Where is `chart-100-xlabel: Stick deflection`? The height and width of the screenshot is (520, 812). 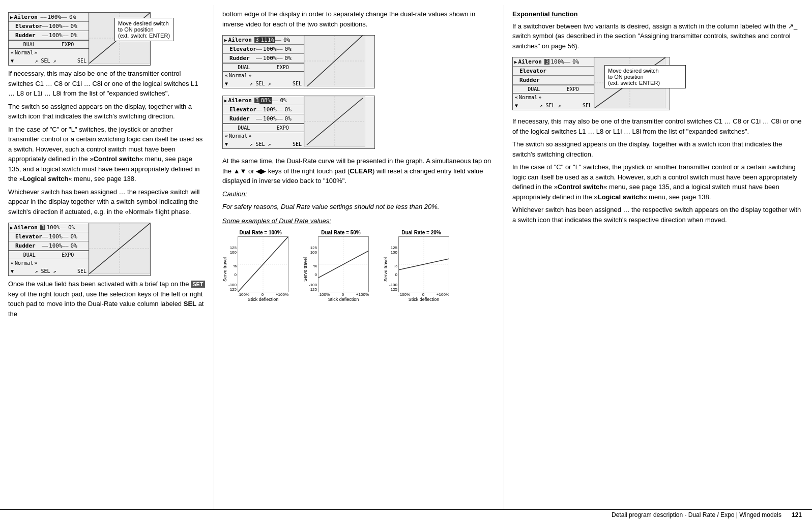 chart-100-xlabel: Stick deflection is located at coordinates (263, 299).